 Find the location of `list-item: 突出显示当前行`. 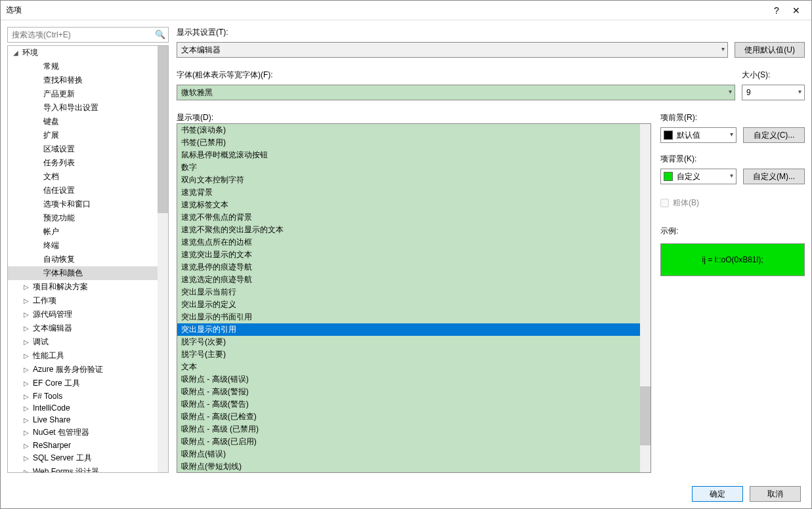

list-item: 突出显示当前行 is located at coordinates (414, 293).